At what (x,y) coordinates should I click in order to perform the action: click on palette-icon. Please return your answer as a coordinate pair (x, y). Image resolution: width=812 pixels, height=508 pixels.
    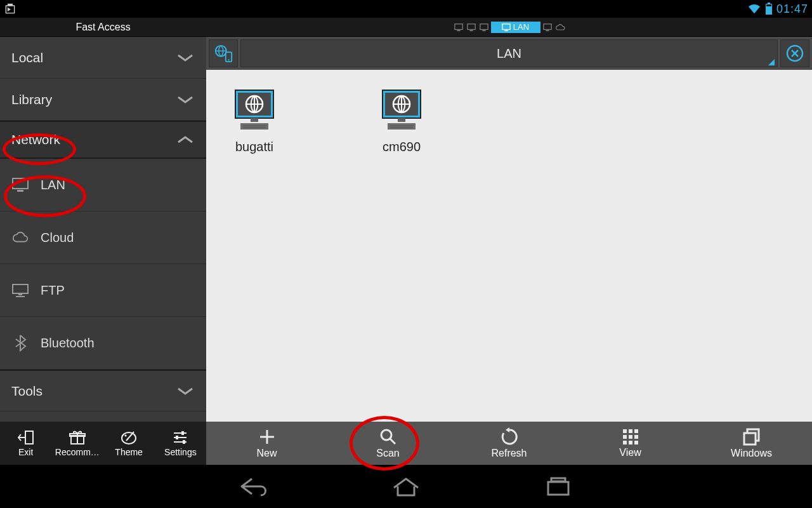
    Looking at the image, I should click on (129, 438).